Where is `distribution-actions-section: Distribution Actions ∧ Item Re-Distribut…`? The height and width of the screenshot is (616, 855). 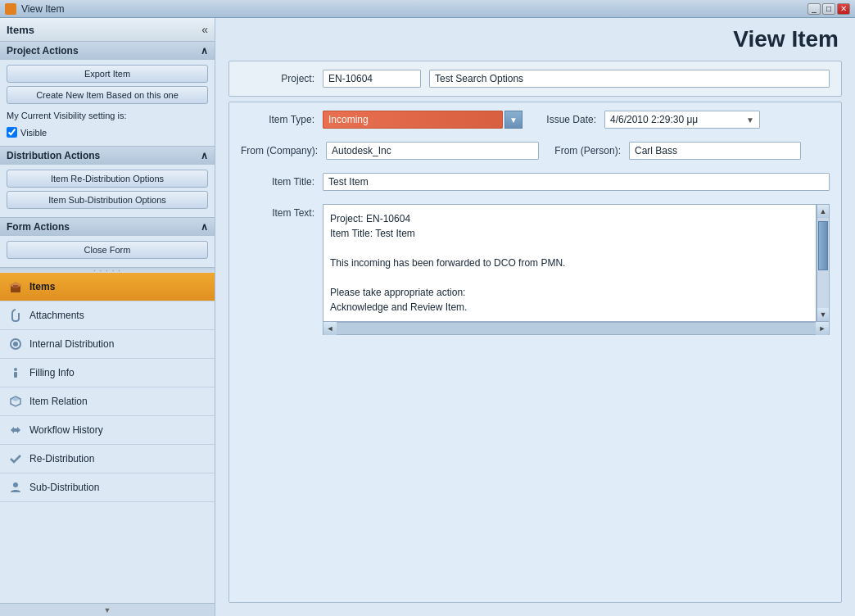
distribution-actions-section: Distribution Actions ∧ Item Re-Distribut… is located at coordinates (107, 182).